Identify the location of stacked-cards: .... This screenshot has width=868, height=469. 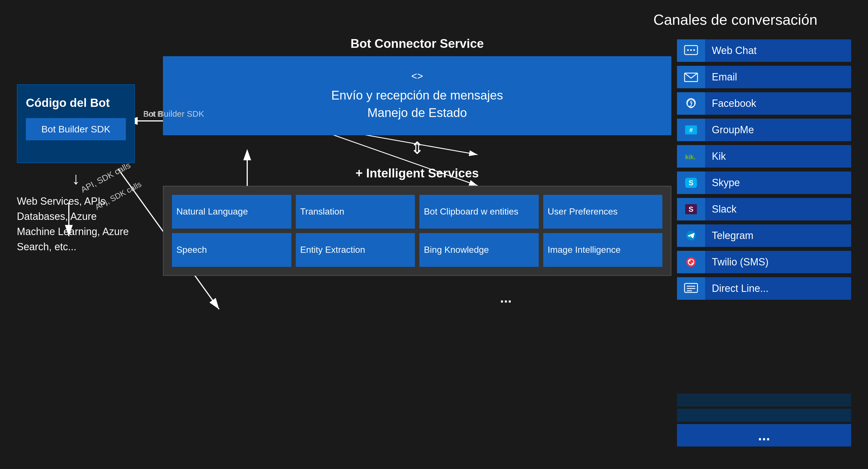
(764, 420).